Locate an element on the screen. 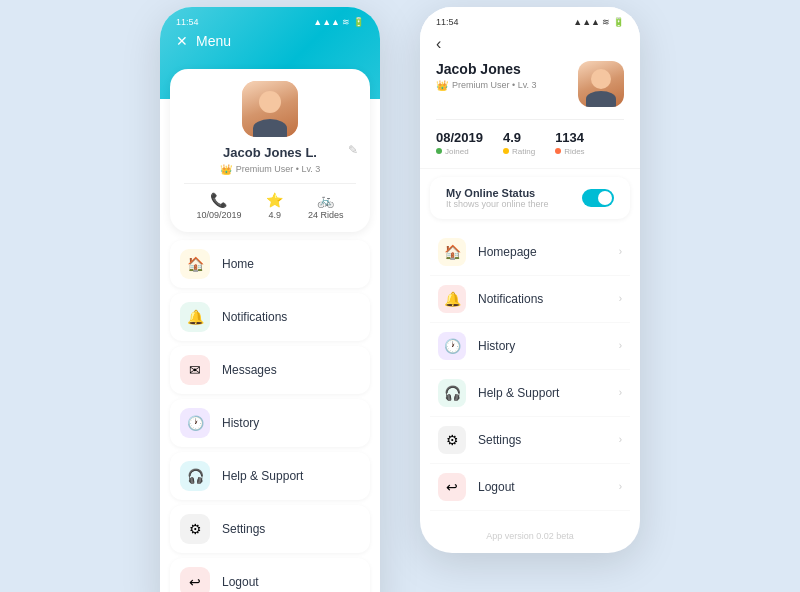 Image resolution: width=800 pixels, height=592 pixels. phone-icon: 📞 is located at coordinates (218, 200).